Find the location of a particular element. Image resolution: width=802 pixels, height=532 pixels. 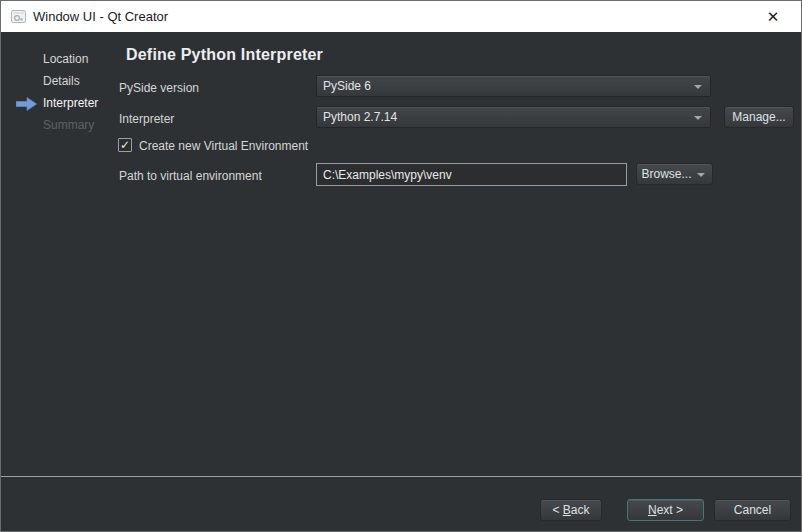

manage-button-label: Manage... is located at coordinates (758, 117).